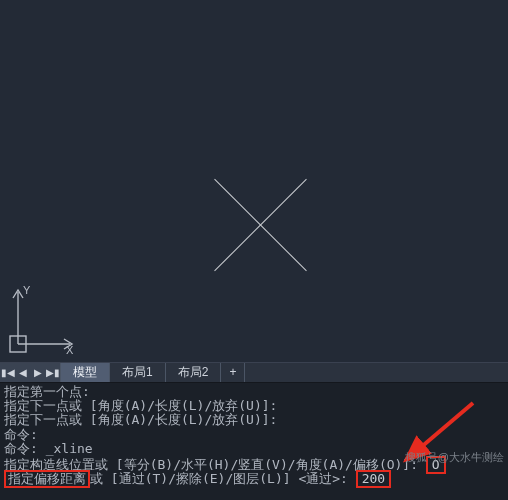 This screenshot has width=508, height=500. Describe the element at coordinates (52, 372) in the screenshot. I see `tab-last-icon: ▶▮` at that location.